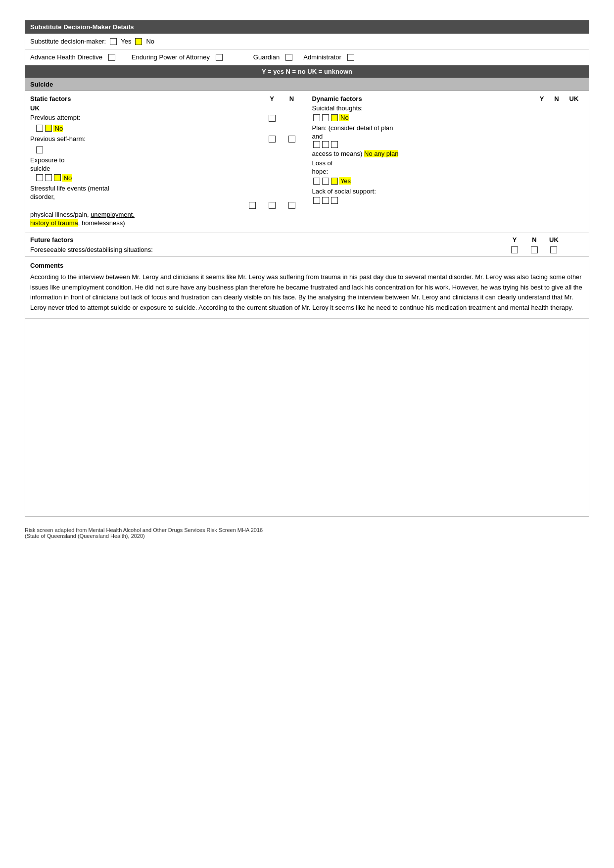  What do you see at coordinates (168, 149) in the screenshot?
I see `prev-self-harm-checkbox-row` at bounding box center [168, 149].